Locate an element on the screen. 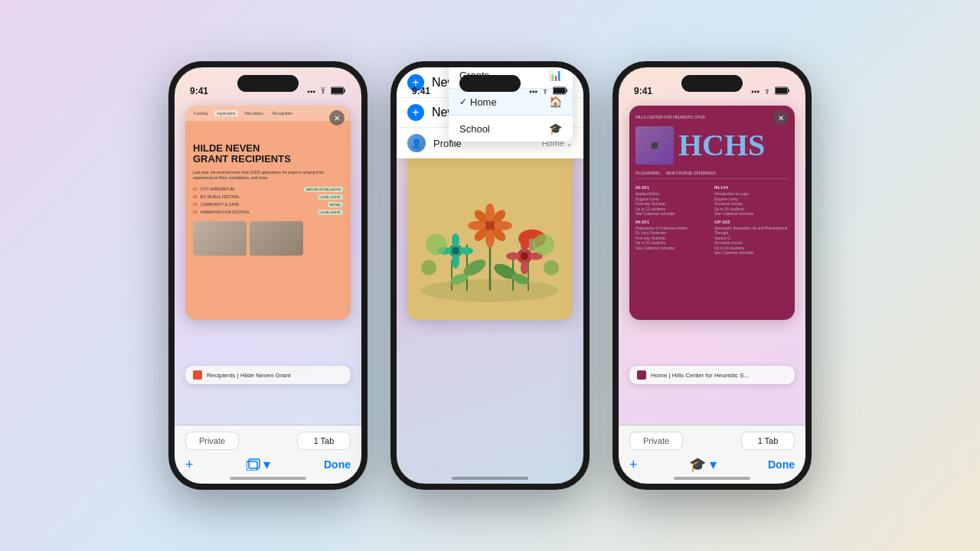 The image size is (980, 551). tab-allocations: Allocations is located at coordinates (254, 113).